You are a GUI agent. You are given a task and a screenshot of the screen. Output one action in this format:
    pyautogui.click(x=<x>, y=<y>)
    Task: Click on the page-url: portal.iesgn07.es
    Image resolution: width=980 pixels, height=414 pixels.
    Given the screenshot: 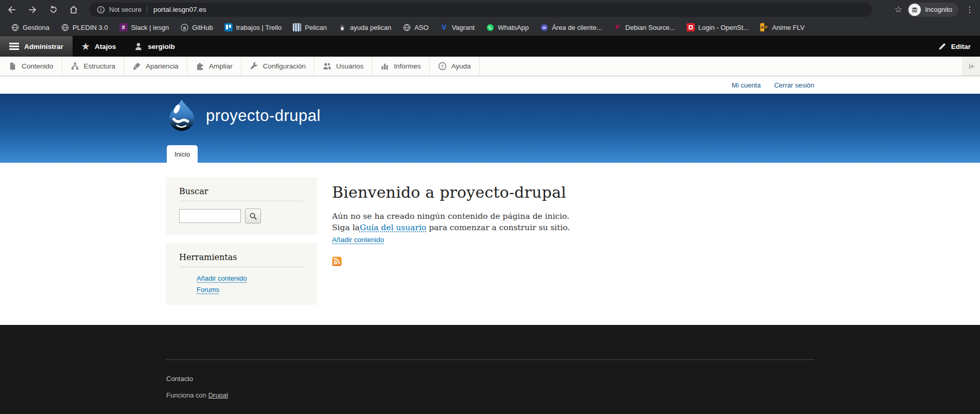 What is the action you would take?
    pyautogui.click(x=180, y=9)
    